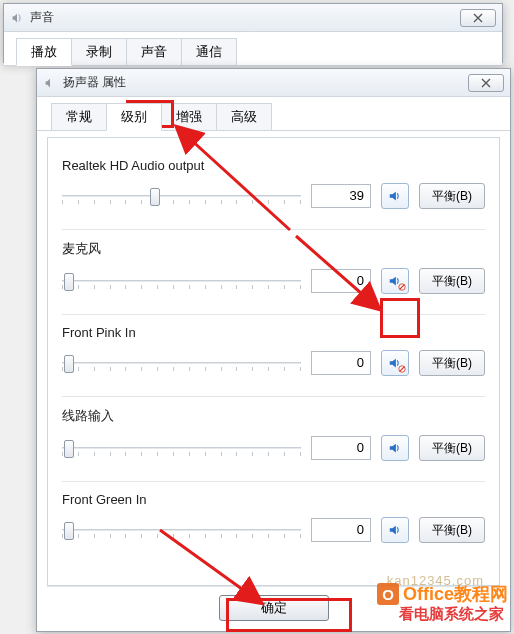 The width and height of the screenshot is (514, 634). I want to click on group-label: 线路输入, so click(274, 416).